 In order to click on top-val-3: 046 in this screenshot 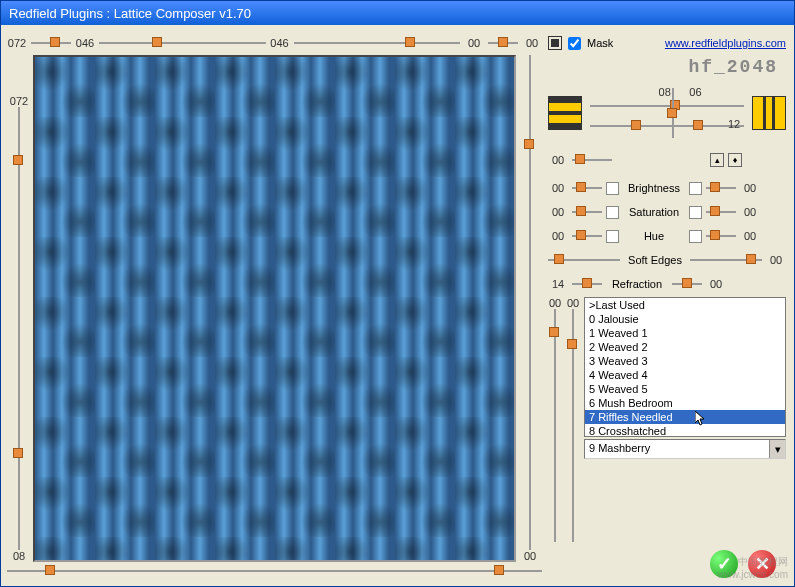, I will do `click(280, 43)`.